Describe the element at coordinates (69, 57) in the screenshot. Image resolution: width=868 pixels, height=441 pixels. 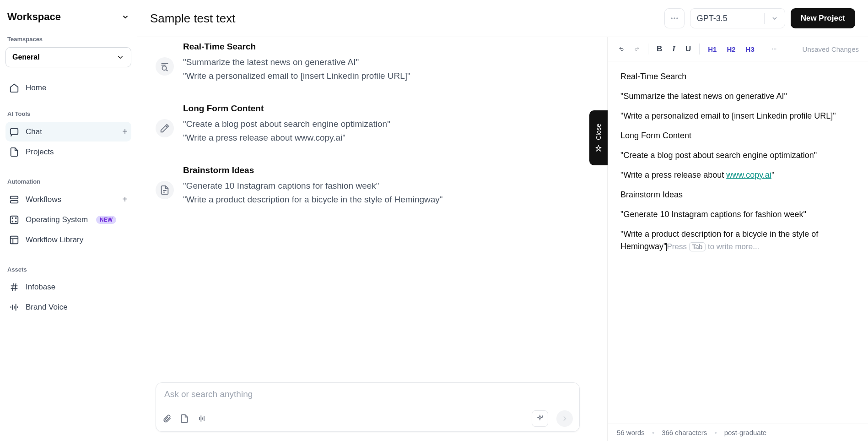
I see `teamspace-select: General` at that location.